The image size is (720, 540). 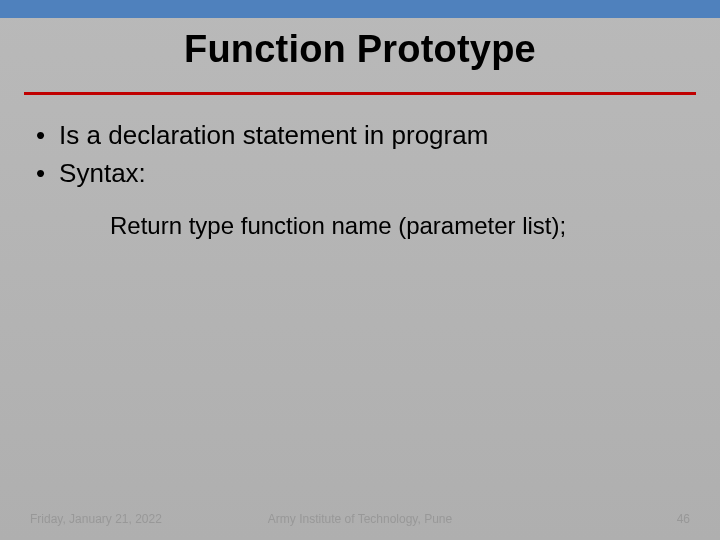 What do you see at coordinates (360, 517) in the screenshot?
I see `footer: Friday, January 21, 2022 Army Institute …` at bounding box center [360, 517].